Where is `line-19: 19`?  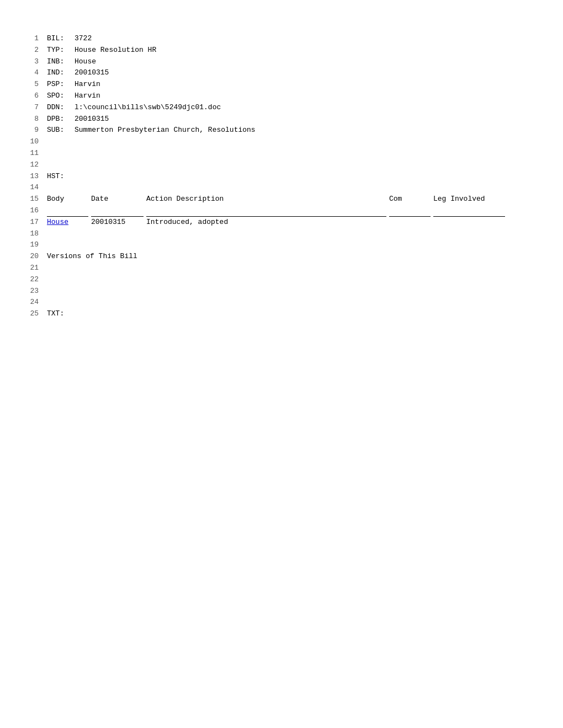 line-19: 19 is located at coordinates (282, 245).